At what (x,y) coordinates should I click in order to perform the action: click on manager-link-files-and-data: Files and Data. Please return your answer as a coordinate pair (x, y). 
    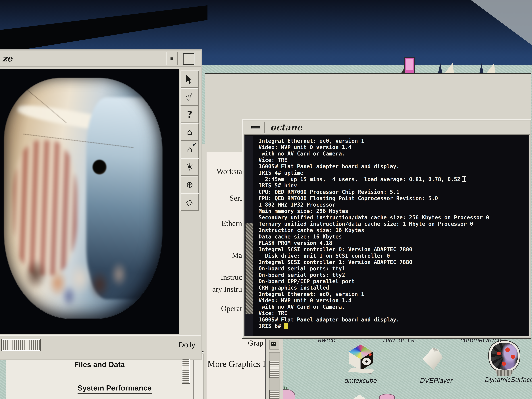
    Looking at the image, I should click on (100, 365).